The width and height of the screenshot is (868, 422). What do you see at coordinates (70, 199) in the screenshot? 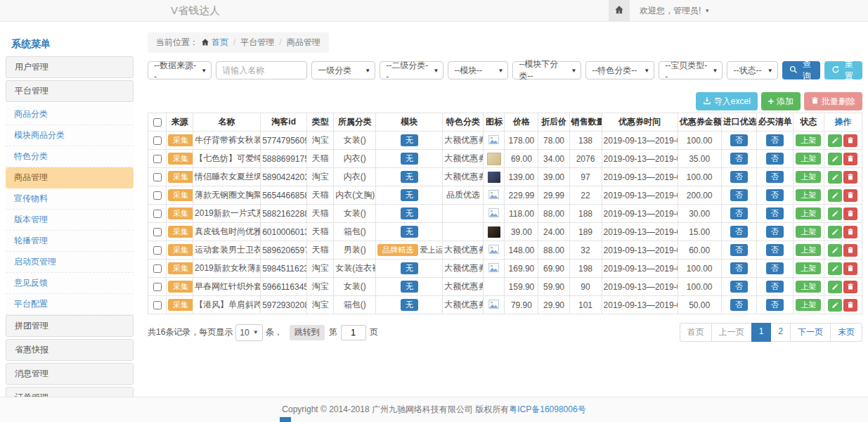
I see `sidebar-item-宣传物料: 宣传物料` at bounding box center [70, 199].